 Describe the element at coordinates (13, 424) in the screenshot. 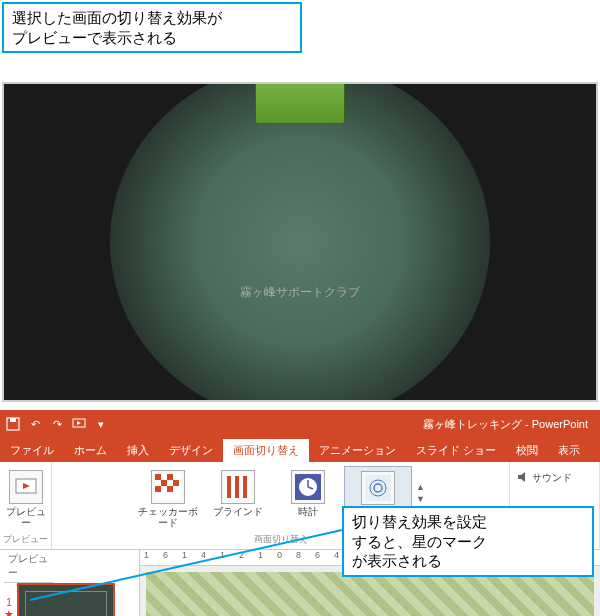

I see `save-icon` at that location.